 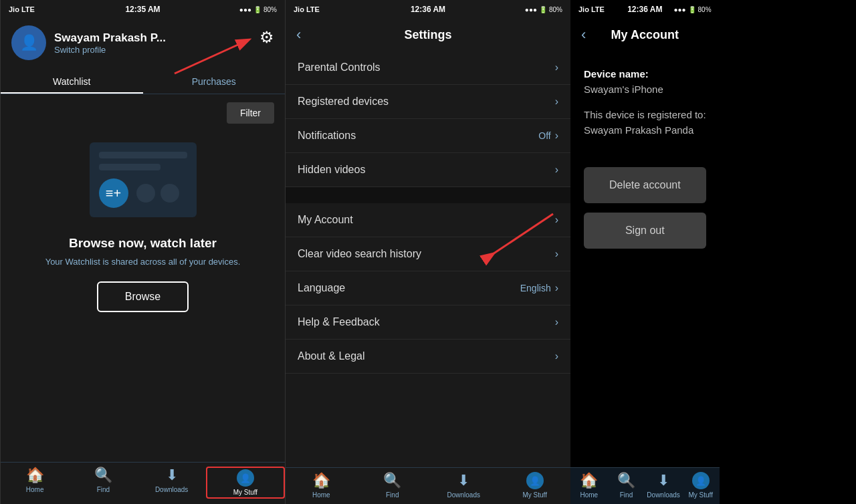 What do you see at coordinates (103, 475) in the screenshot?
I see `find-icon-1: 🔍` at bounding box center [103, 475].